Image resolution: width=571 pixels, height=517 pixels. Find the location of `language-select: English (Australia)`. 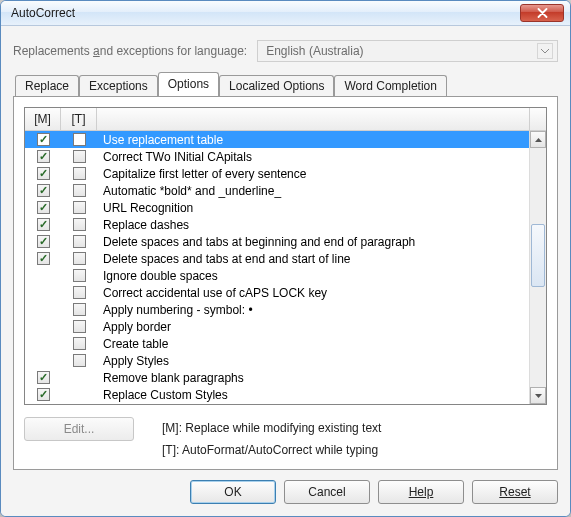

language-select: English (Australia) is located at coordinates (408, 51).